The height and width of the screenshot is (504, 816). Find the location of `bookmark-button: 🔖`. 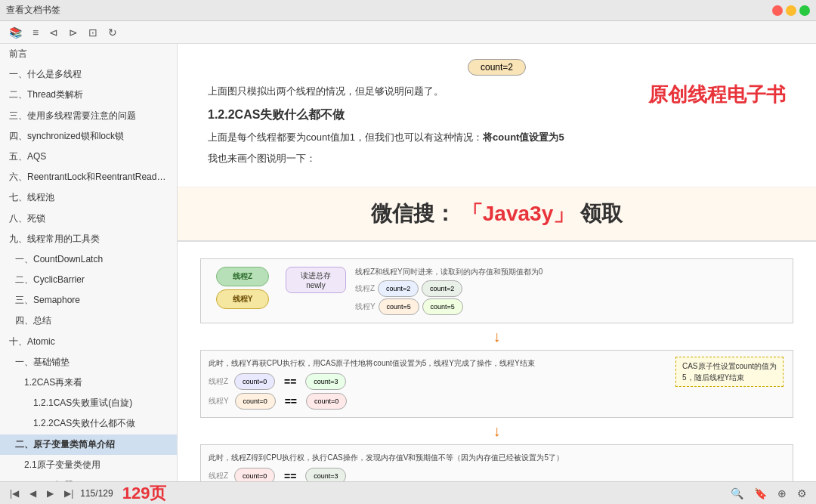

bookmark-button: 🔖 is located at coordinates (760, 493).